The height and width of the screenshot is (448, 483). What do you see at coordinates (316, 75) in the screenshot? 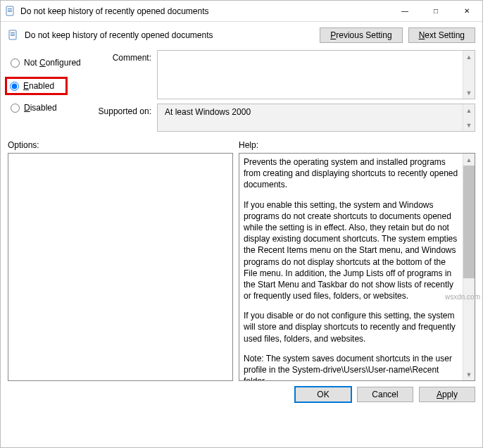
I see `comment-textarea: ▲ ▼` at bounding box center [316, 75].